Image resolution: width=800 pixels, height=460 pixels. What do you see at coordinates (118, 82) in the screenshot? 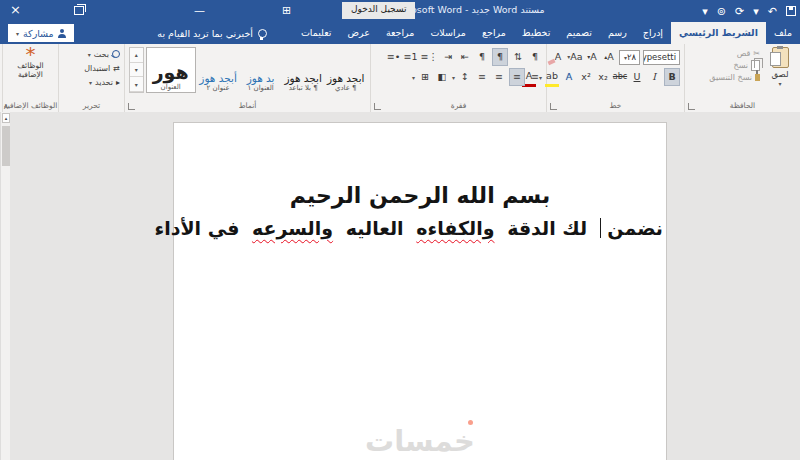
I see `select-cursor-icon: ▸` at bounding box center [118, 82].